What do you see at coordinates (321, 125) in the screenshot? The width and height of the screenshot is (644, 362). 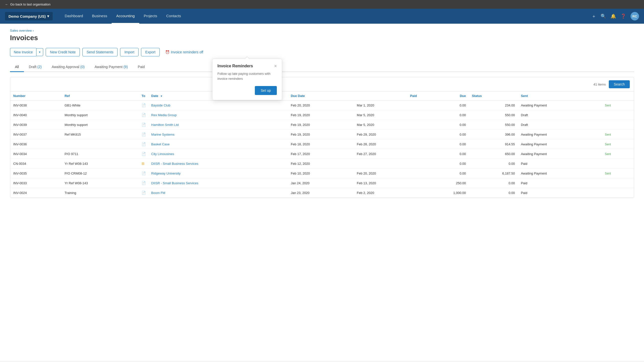 I see `cell-date: Feb 19, 2020` at bounding box center [321, 125].